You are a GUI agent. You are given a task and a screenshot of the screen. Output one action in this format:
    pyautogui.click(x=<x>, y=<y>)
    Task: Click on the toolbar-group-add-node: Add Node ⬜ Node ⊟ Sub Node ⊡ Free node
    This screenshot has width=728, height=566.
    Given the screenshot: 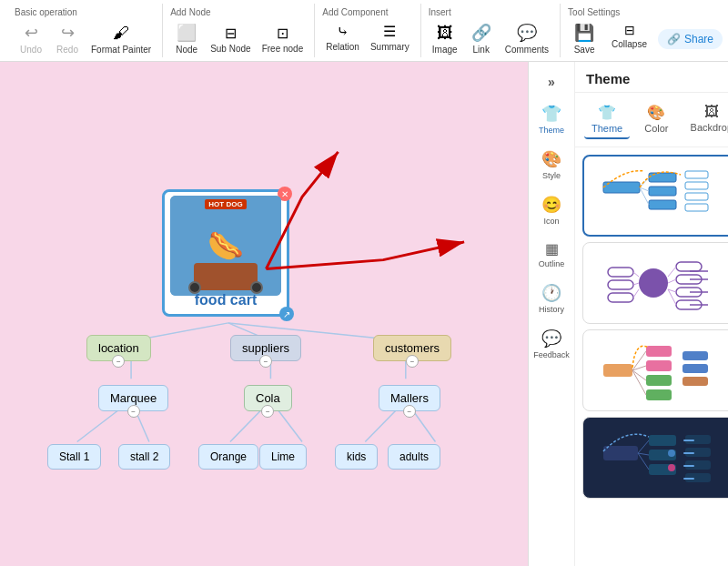 What is the action you would take?
    pyautogui.click(x=238, y=31)
    